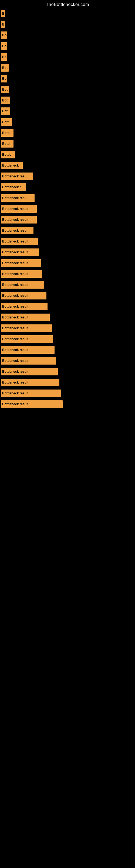 The image size is (135, 868). What do you see at coordinates (68, 165) in the screenshot?
I see `bar-row: Bottleneck` at bounding box center [68, 165].